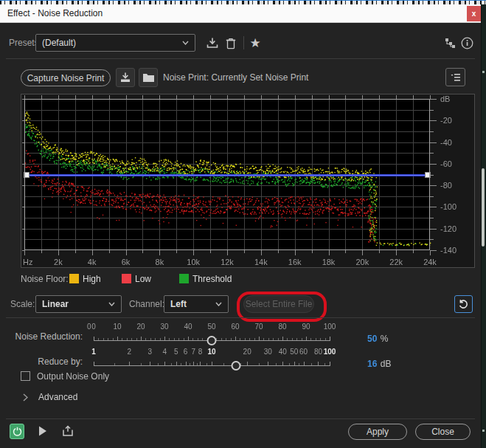 The width and height of the screenshot is (486, 448). I want to click on x-axis-tick-label: 14k, so click(261, 262).